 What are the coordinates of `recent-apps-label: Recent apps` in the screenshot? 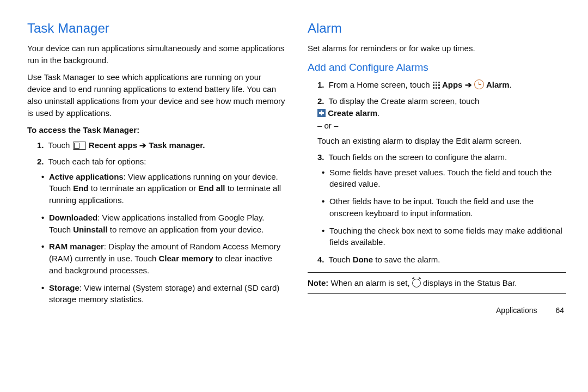 It's located at (113, 145).